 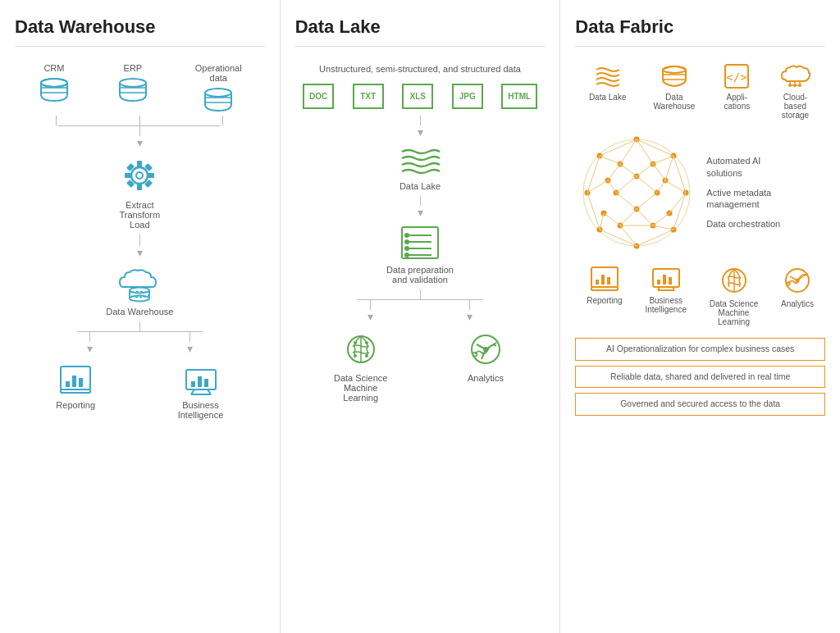 I want to click on source-operational: Operationaldata, so click(x=218, y=89).